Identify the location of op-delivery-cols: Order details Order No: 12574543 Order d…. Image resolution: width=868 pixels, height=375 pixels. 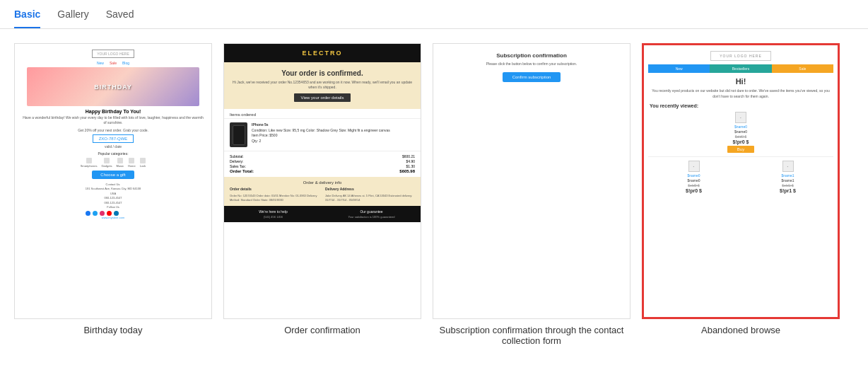
(322, 195).